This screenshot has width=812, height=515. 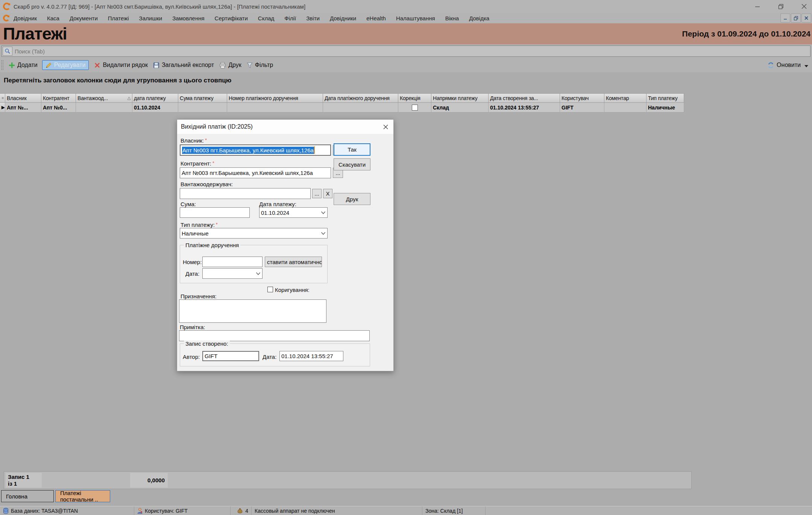 I want to click on menu-item-zalyshky: Залишки, so click(x=151, y=18).